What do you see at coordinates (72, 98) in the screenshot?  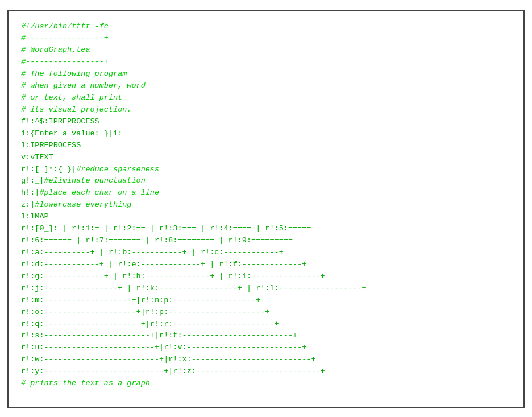 I see `line-7: # or text, shall print` at bounding box center [72, 98].